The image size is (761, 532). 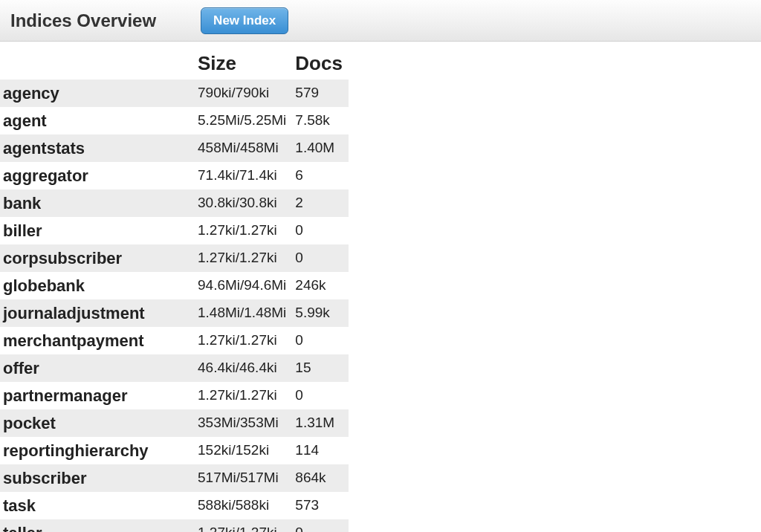 What do you see at coordinates (174, 424) in the screenshot?
I see `table-row: pocket353Mi/353Mi1.31M` at bounding box center [174, 424].